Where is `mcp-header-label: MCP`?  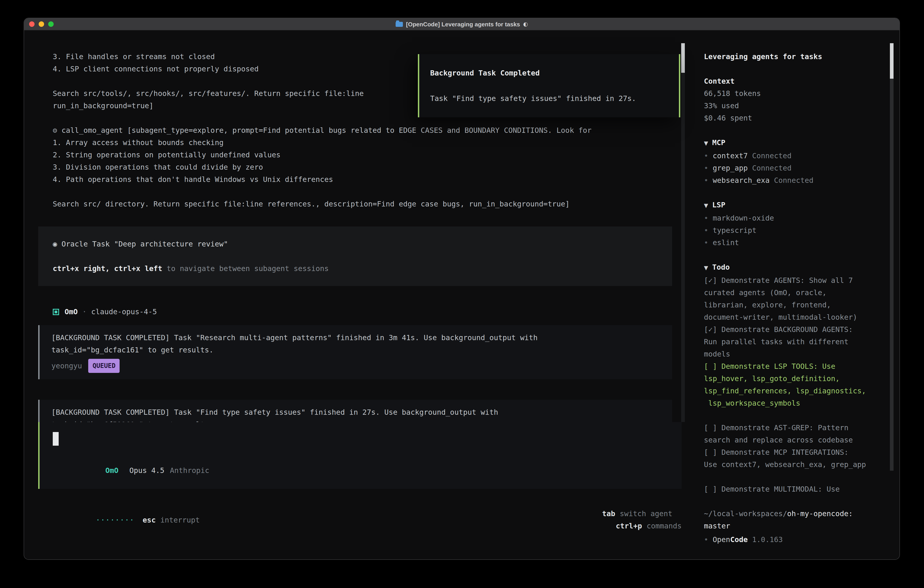
mcp-header-label: MCP is located at coordinates (719, 143).